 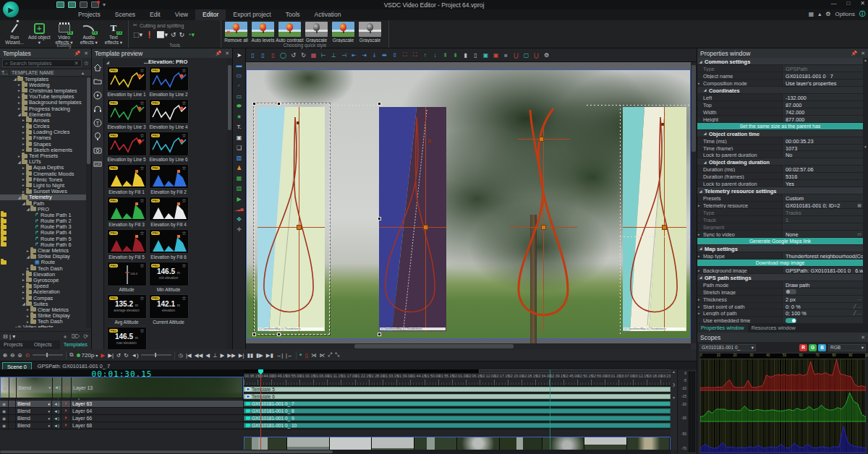 I want to click on close-panel-icon: ✕, so click(x=86, y=53).